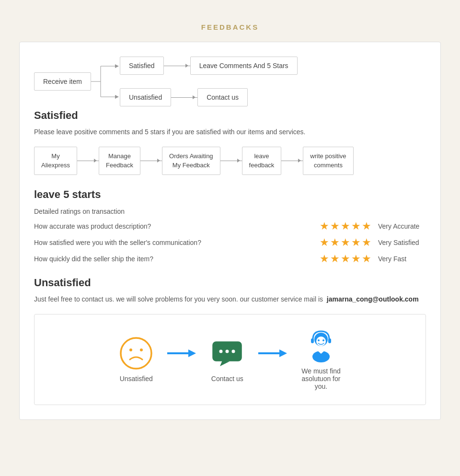 The width and height of the screenshot is (460, 476). I want to click on flow-receive-box: Receive item, so click(62, 81).